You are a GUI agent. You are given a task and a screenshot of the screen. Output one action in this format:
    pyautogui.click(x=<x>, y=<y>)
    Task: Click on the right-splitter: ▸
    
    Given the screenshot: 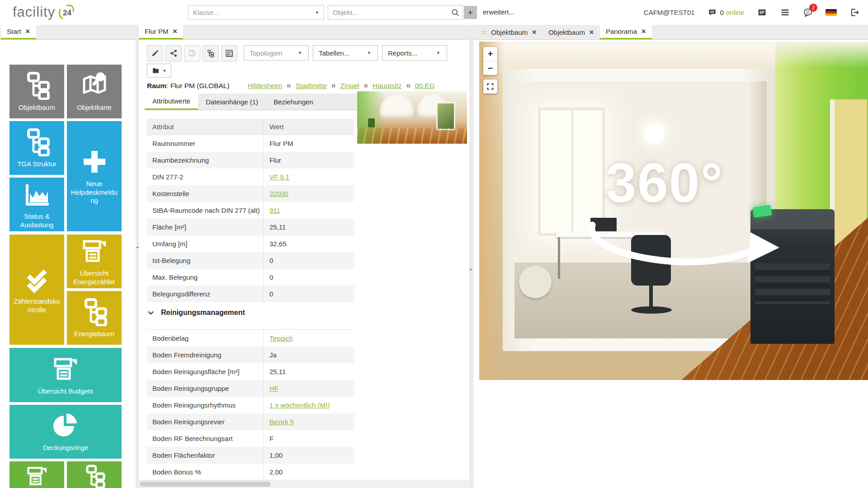 What is the action you would take?
    pyautogui.click(x=471, y=257)
    